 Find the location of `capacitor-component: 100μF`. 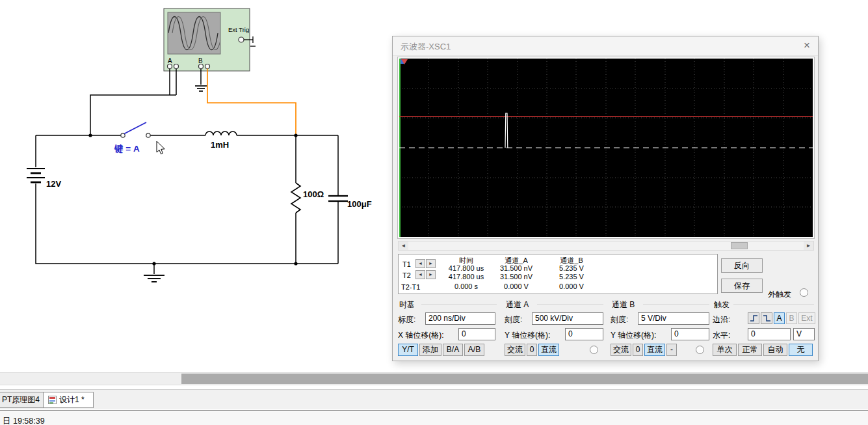

capacitor-component: 100μF is located at coordinates (350, 202).